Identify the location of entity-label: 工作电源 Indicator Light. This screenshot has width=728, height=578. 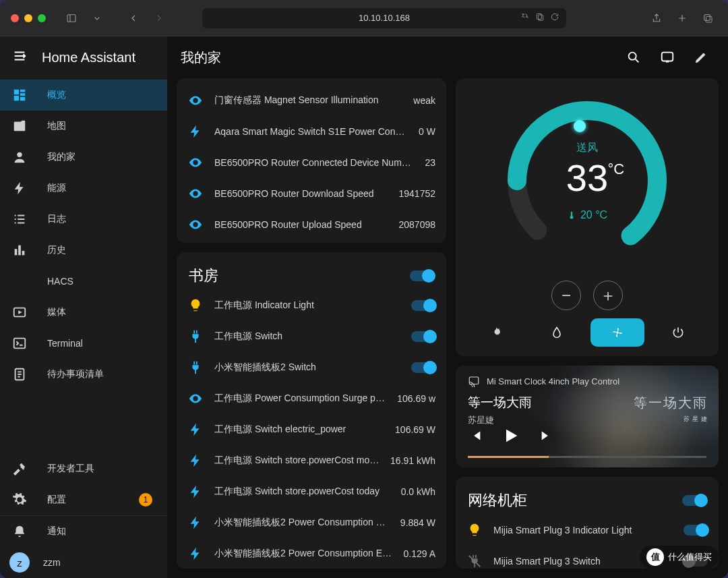
(307, 306).